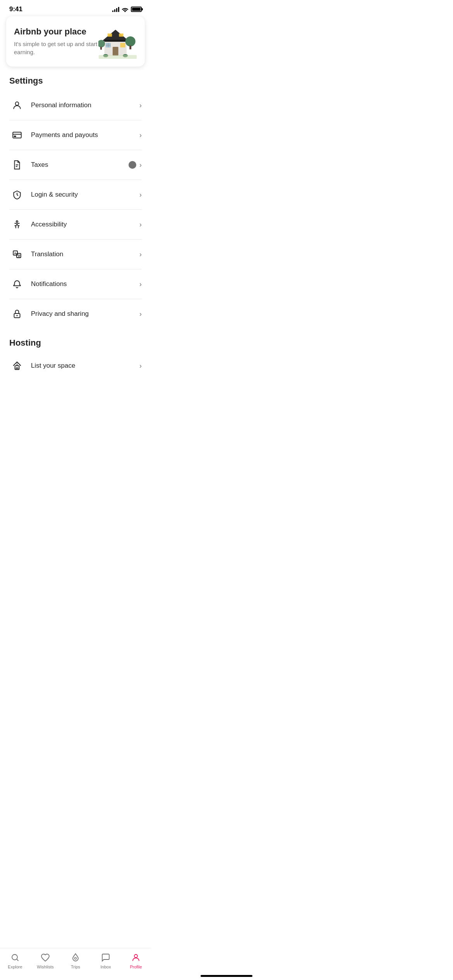 Image resolution: width=453 pixels, height=980 pixels. What do you see at coordinates (76, 314) in the screenshot?
I see `privacy-item: Privacy and sharing ›` at bounding box center [76, 314].